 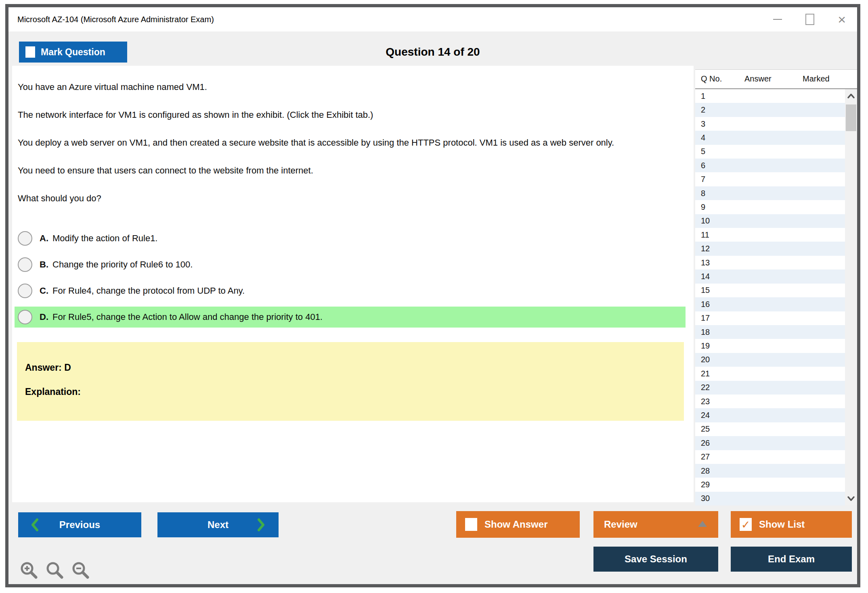 I want to click on question-number: 29, so click(x=705, y=485).